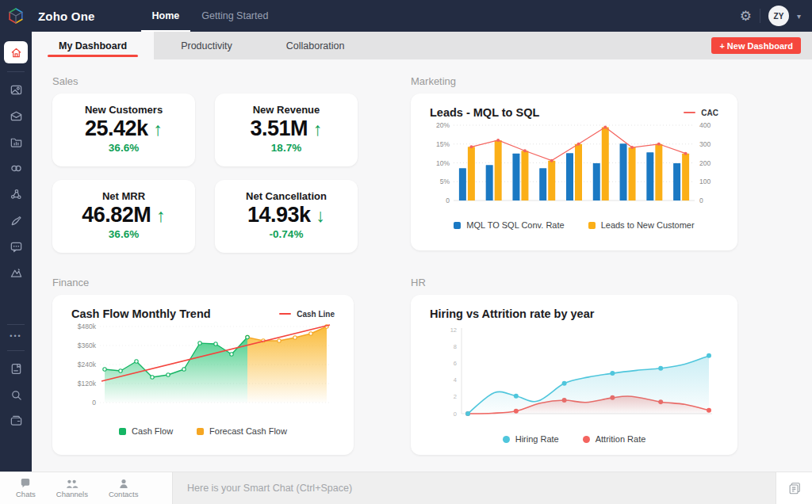 The width and height of the screenshot is (812, 504). What do you see at coordinates (621, 439) in the screenshot?
I see `legend-label: Attrition Rate` at bounding box center [621, 439].